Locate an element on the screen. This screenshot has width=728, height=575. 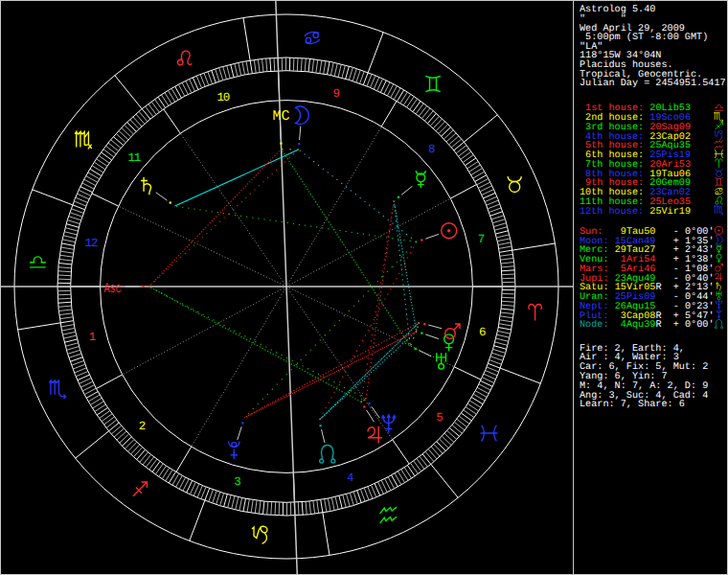
svg-text: 1 is located at coordinates (92, 337).